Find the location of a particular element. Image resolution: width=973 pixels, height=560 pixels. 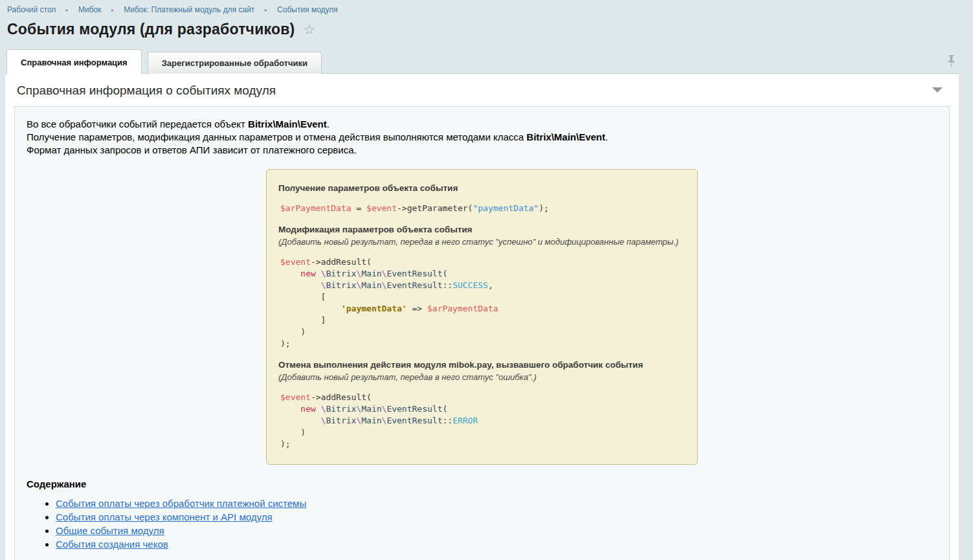

intro-line-2: Получение параметров, модификация данных… is located at coordinates (482, 137).